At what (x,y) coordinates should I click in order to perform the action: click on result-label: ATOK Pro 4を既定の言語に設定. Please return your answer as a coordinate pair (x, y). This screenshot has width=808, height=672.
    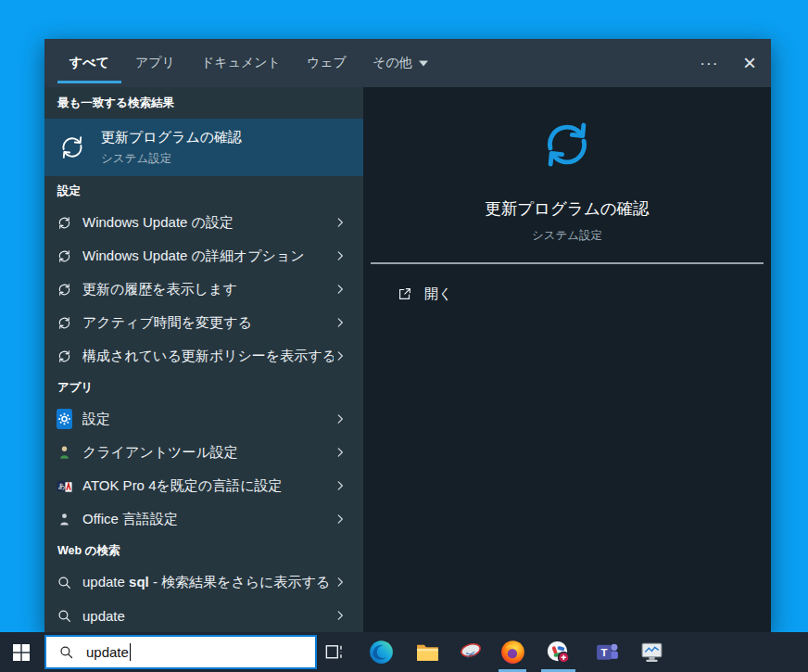
    Looking at the image, I should click on (208, 486).